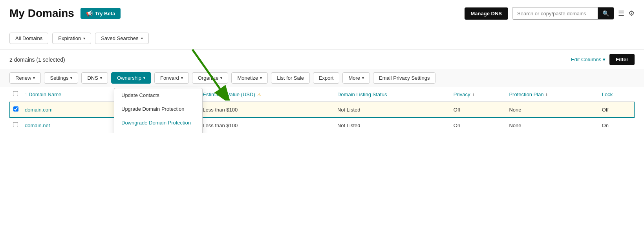 Image resolution: width=644 pixels, height=225 pixels. Describe the element at coordinates (16, 94) in the screenshot. I see `header-checkbox-cell` at that location.